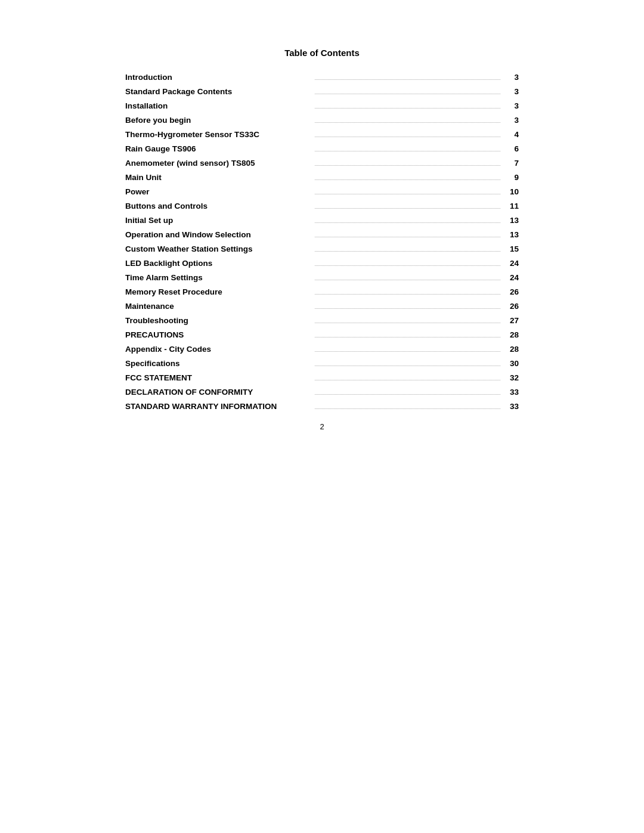  I want to click on toc-entry-label: Installation, so click(218, 106).